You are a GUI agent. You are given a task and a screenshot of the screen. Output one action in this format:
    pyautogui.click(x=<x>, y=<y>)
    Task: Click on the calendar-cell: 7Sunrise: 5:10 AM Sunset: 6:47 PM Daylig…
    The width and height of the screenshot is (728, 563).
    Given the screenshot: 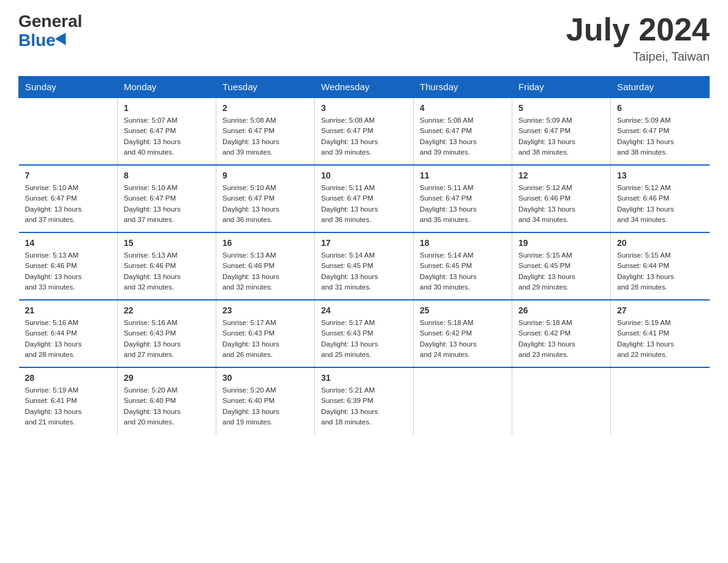 What is the action you would take?
    pyautogui.click(x=69, y=199)
    